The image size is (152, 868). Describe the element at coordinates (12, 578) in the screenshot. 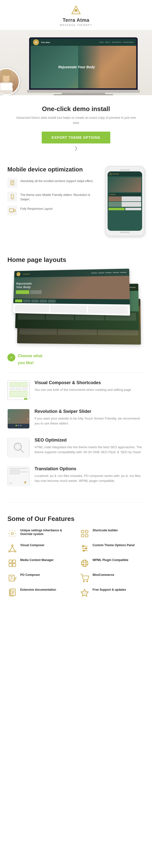

I see `compose-icon` at that location.